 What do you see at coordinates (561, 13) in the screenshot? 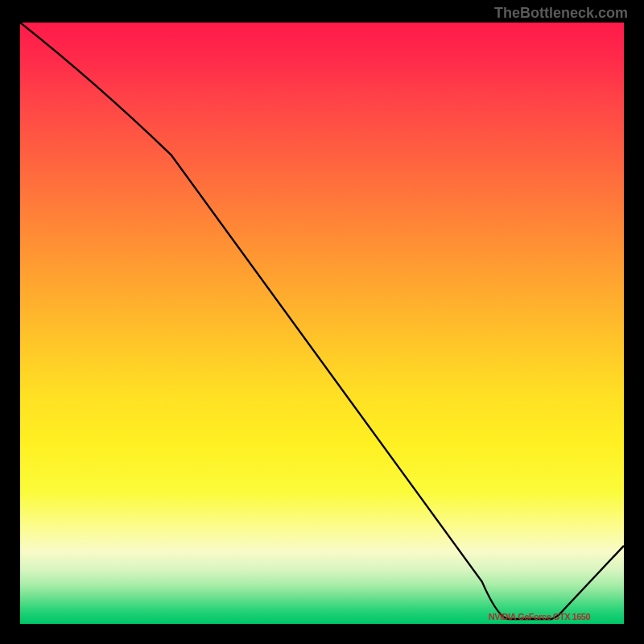
I see `watermark-text: TheBottleneck.com` at bounding box center [561, 13].